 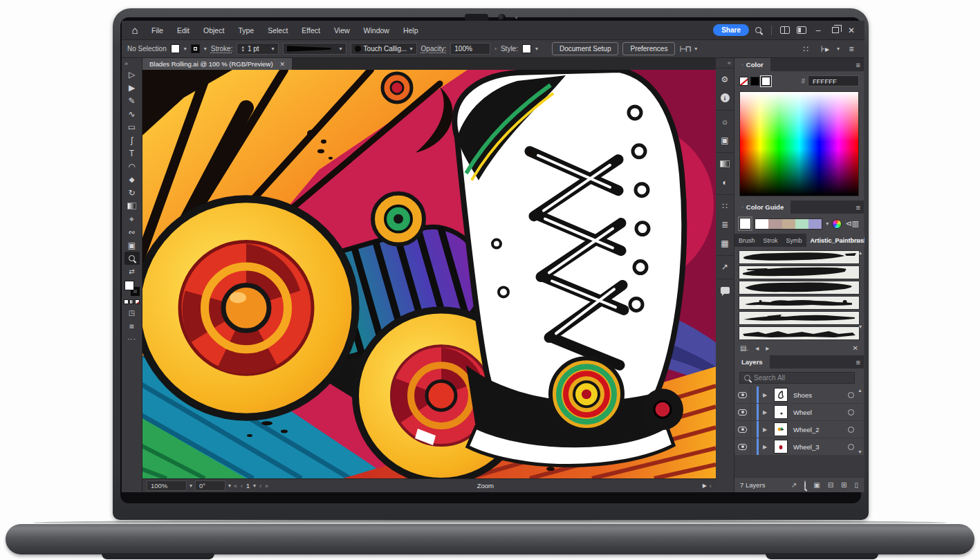 What do you see at coordinates (794, 241) in the screenshot?
I see `symbols-tab: Symb` at bounding box center [794, 241].